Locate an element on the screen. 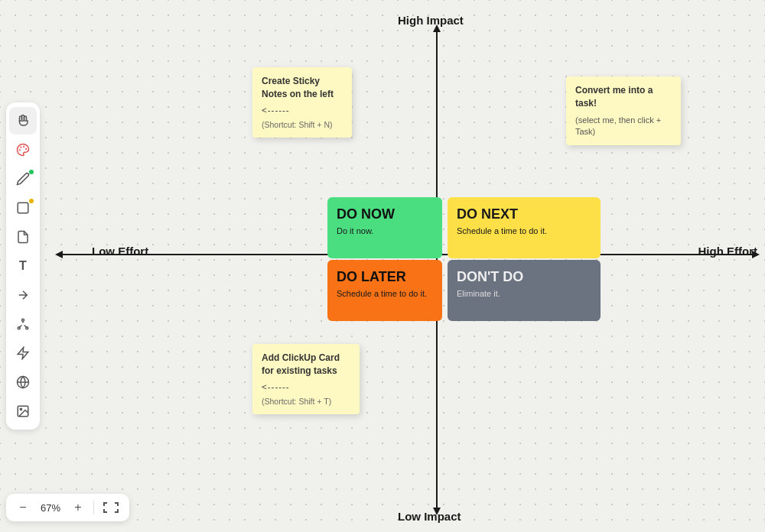 The height and width of the screenshot is (532, 765). do-later-subtitle: Schedule a time to do it. is located at coordinates (385, 294).